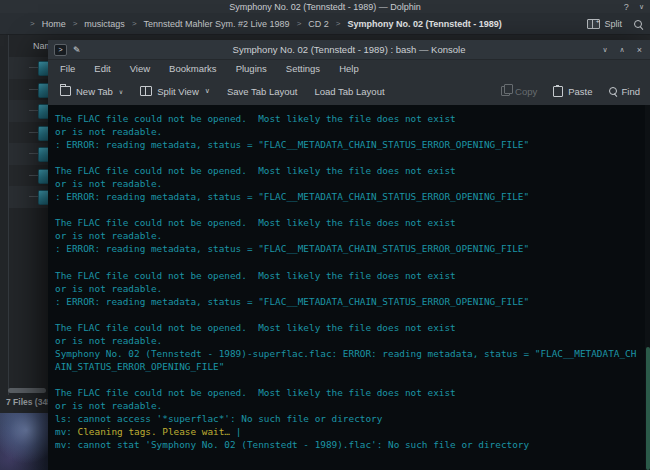 Image resolution: width=650 pixels, height=470 pixels. What do you see at coordinates (640, 50) in the screenshot?
I see `close-icon: ×` at bounding box center [640, 50].